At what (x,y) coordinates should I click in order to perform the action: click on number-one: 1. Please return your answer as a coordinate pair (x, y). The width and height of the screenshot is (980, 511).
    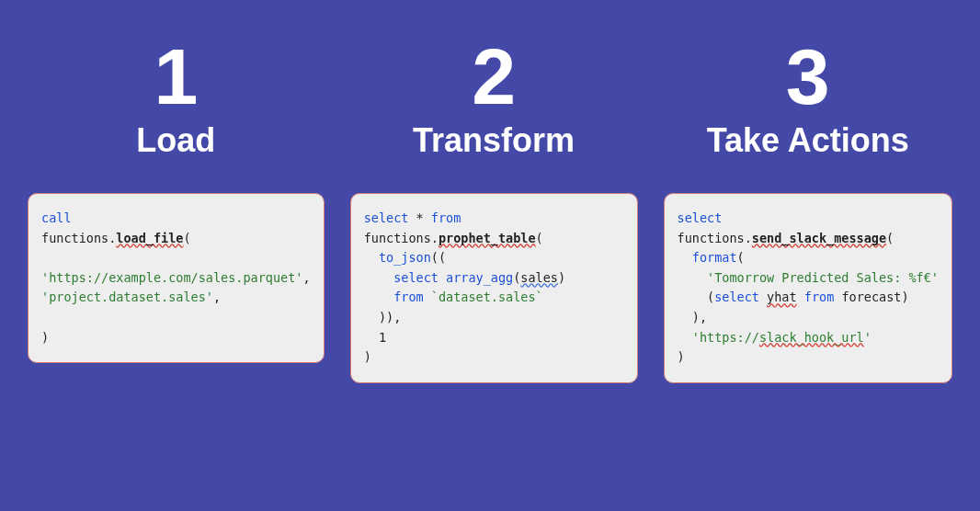
    Looking at the image, I should click on (382, 337).